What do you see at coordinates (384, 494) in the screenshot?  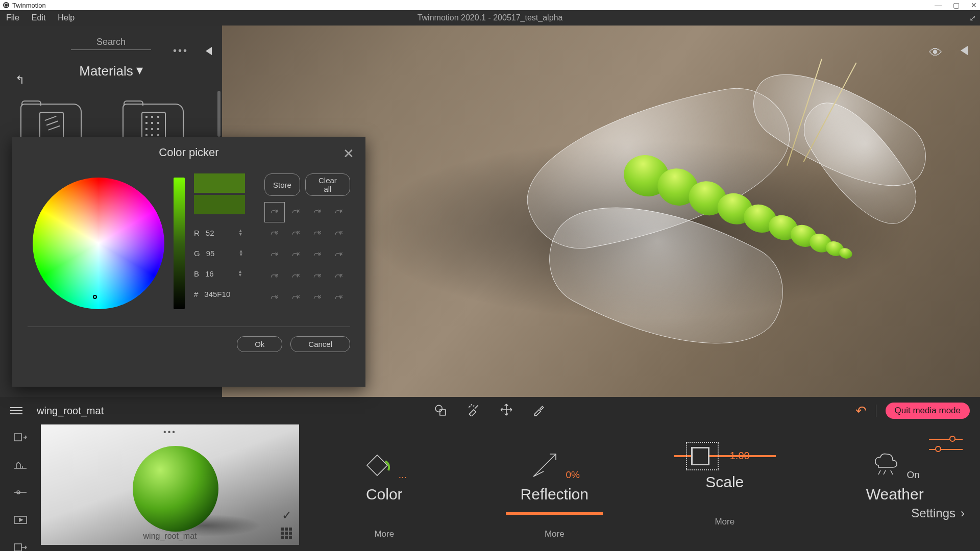 I see `color-label: Color` at bounding box center [384, 494].